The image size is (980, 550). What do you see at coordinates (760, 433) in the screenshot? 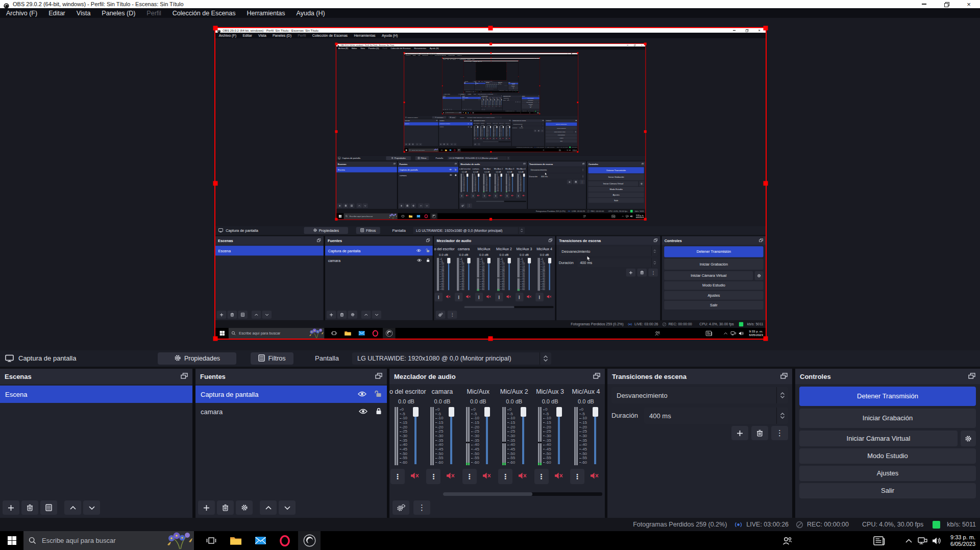
I see `remove-transition-button` at bounding box center [760, 433].